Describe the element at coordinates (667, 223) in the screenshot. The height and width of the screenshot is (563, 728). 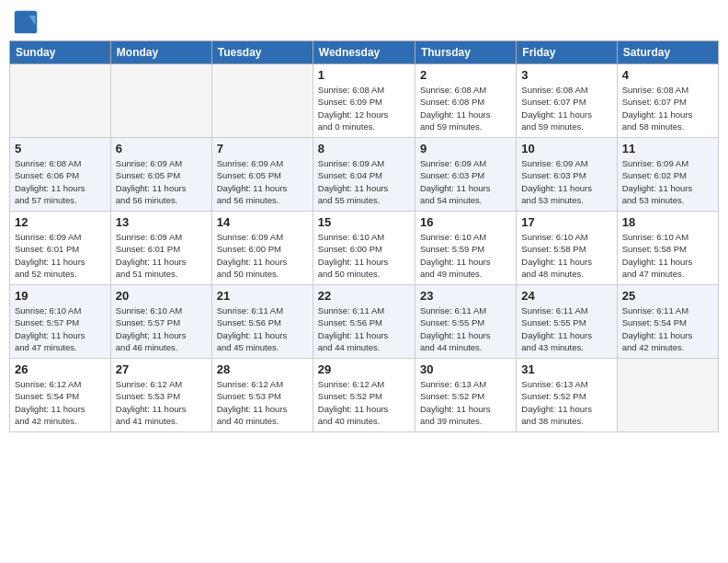
I see `day-number: 18` at that location.